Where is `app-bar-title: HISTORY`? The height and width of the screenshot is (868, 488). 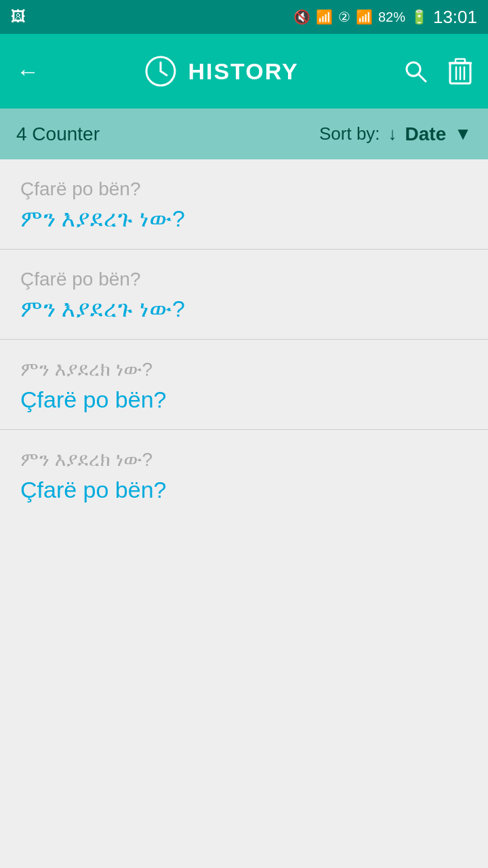
app-bar-title: HISTORY is located at coordinates (221, 71).